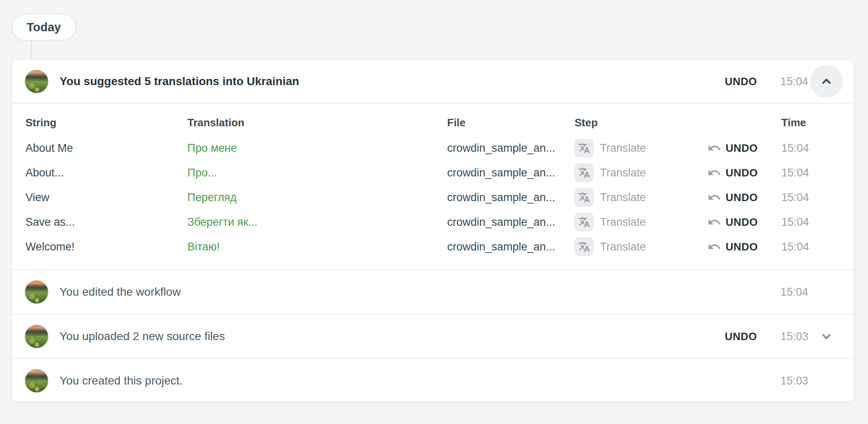  Describe the element at coordinates (434, 197) in the screenshot. I see `table-row: View Перегляд crowdin_sample_an... Trans…` at that location.